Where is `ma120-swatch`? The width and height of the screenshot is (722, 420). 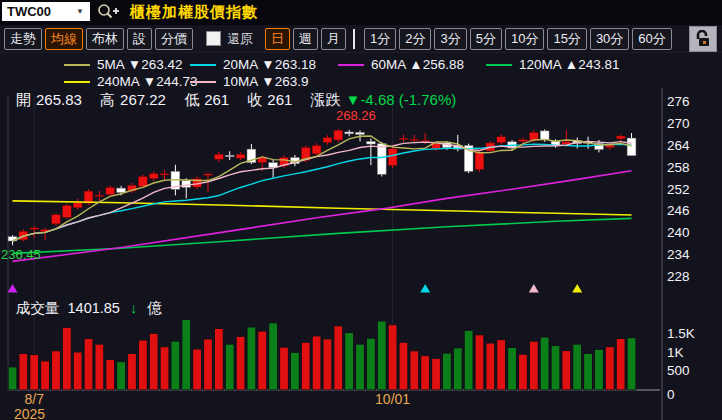 ma120-swatch is located at coordinates (499, 65).